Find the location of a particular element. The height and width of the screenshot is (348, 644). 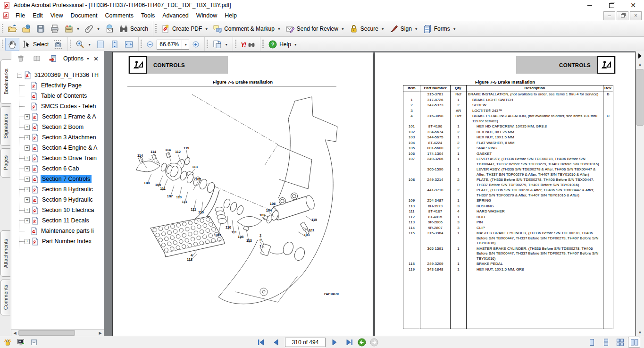

scroll-right-arrow: ▶ is located at coordinates (100, 333).